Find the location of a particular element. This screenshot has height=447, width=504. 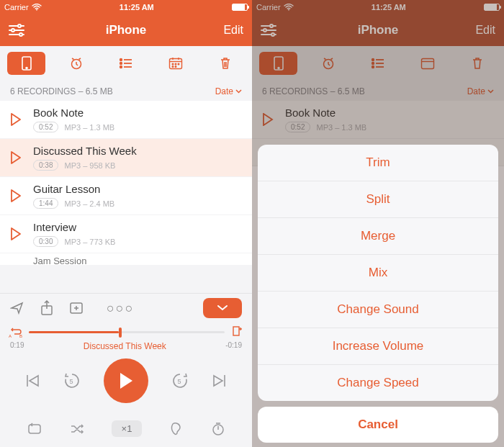

send-icon is located at coordinates (17, 308).